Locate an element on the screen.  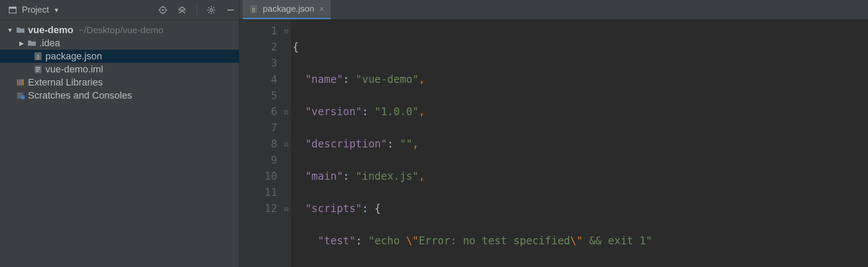
libraries-icon is located at coordinates (21, 82).